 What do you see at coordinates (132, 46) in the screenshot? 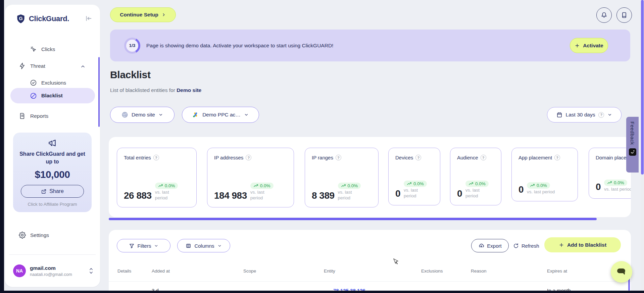
I see `setup-progress-ring: 1/3` at bounding box center [132, 46].